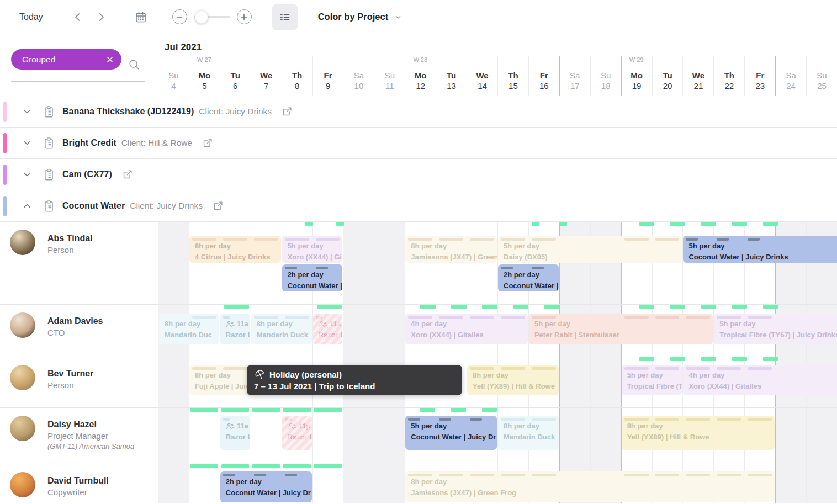 The width and height of the screenshot is (837, 504). Describe the element at coordinates (31, 17) in the screenshot. I see `today-button: Today` at that location.